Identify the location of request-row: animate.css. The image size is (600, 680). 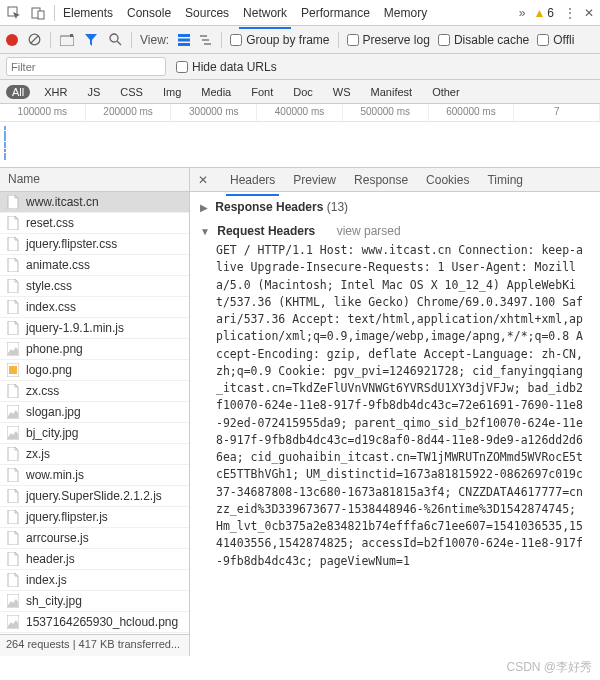
(94, 266).